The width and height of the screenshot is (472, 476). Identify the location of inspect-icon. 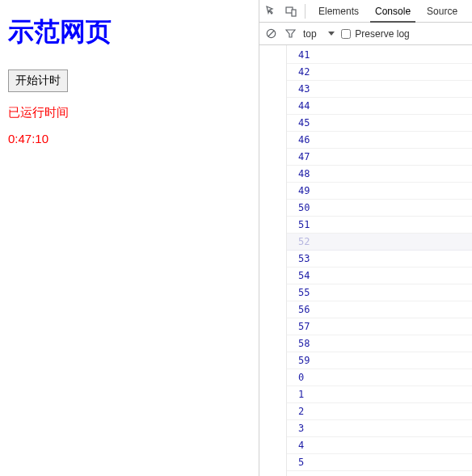
(272, 11).